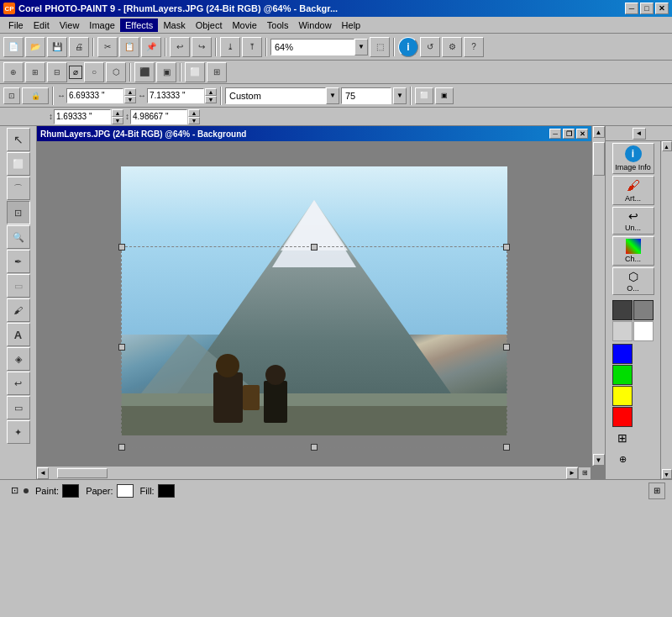 This screenshot has height=617, width=672. Describe the element at coordinates (622, 354) in the screenshot. I see `swatch-blue` at that location.